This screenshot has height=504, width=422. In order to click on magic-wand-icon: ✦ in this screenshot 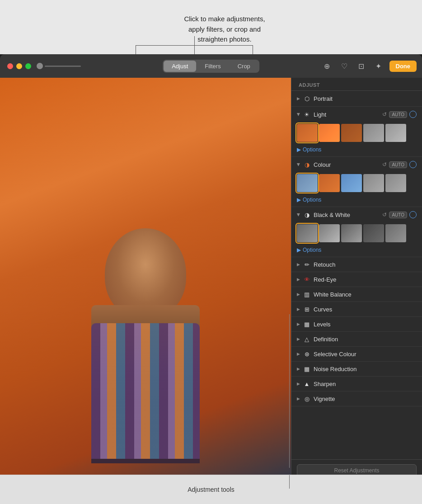, I will do `click(379, 66)`.